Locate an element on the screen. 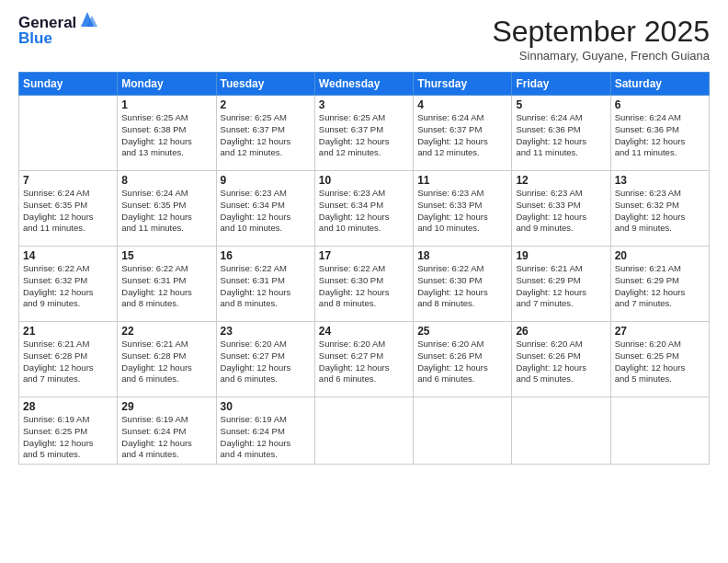  day-number: 26 is located at coordinates (561, 331).